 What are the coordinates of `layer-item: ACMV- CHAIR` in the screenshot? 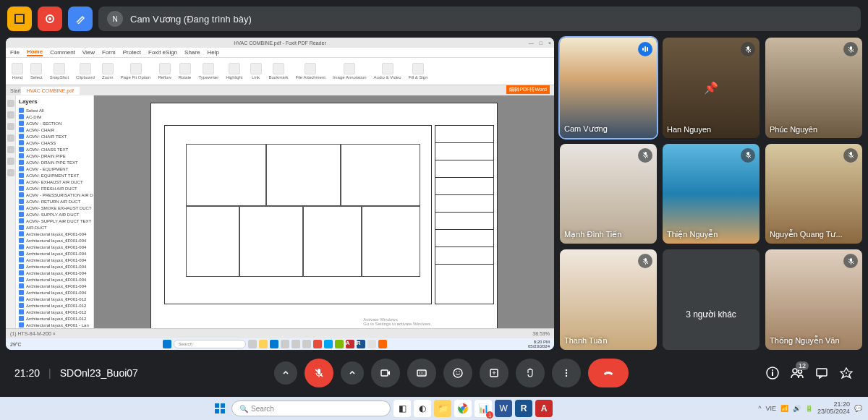 It's located at (55, 130).